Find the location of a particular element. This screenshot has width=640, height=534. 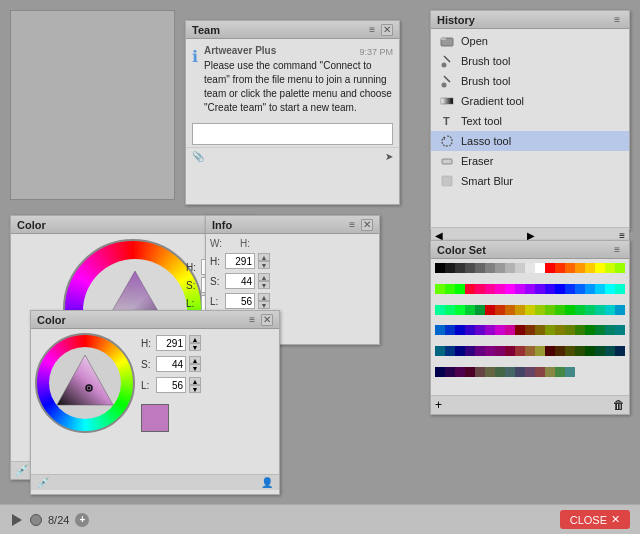

record-button is located at coordinates (36, 520).